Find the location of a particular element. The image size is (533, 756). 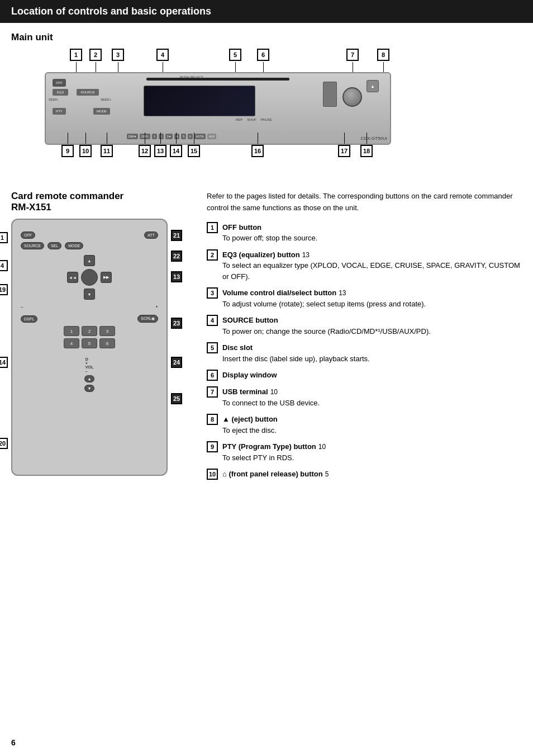

callout-2-top: 2 is located at coordinates (96, 55).